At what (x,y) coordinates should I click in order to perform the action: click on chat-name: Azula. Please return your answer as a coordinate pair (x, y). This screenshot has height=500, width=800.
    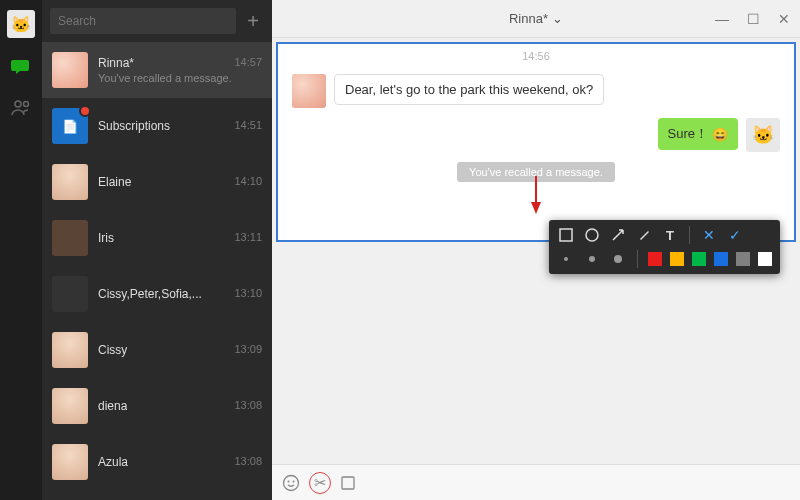
    Looking at the image, I should click on (113, 462).